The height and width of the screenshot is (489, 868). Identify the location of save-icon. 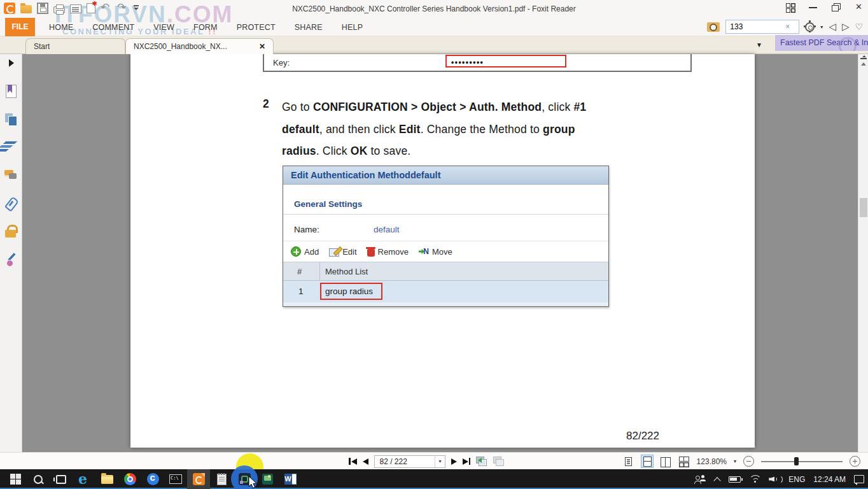
(43, 8).